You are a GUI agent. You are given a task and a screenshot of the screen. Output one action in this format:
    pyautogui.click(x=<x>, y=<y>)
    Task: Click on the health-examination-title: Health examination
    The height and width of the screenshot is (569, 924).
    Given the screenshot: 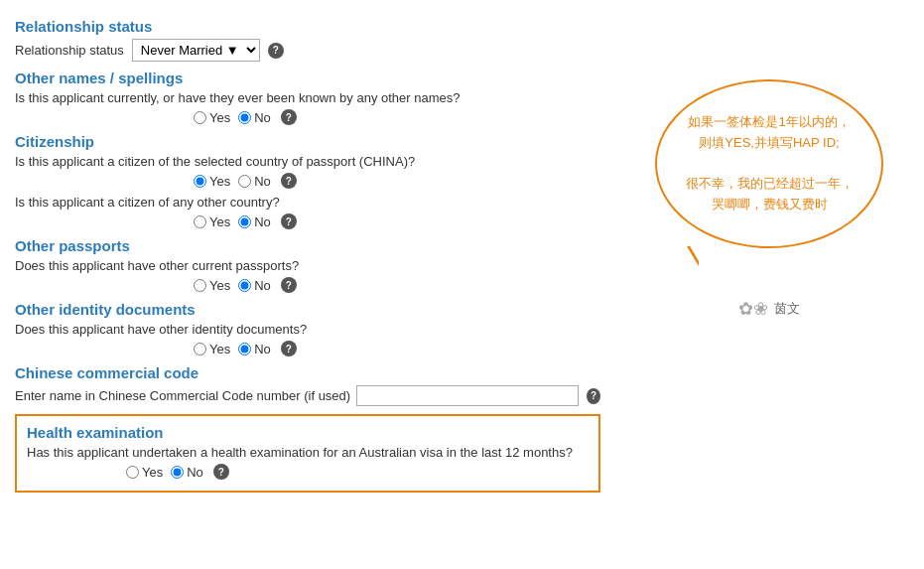 What is the action you would take?
    pyautogui.click(x=308, y=433)
    